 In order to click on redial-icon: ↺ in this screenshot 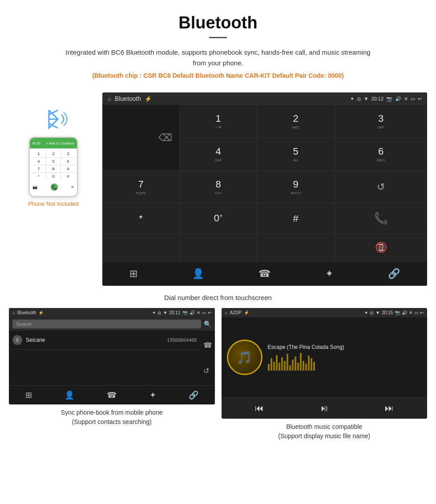, I will do `click(381, 187)`.